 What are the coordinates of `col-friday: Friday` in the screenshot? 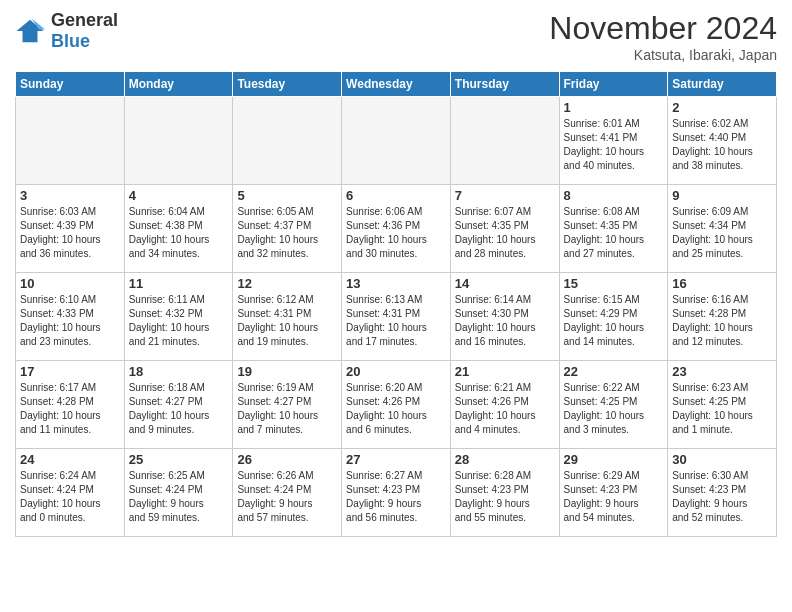 It's located at (614, 84).